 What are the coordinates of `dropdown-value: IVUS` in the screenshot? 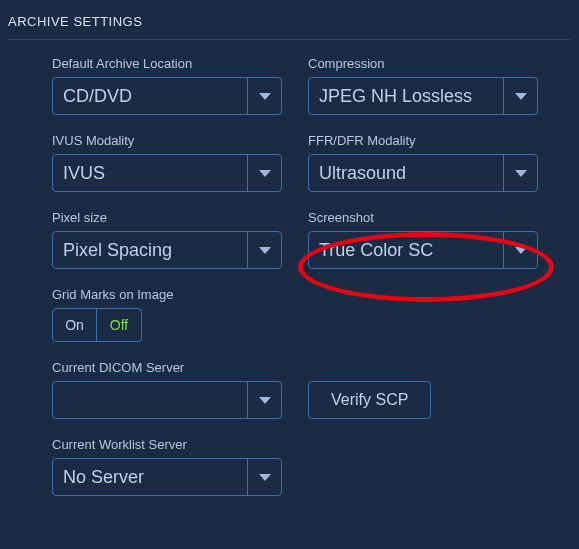 It's located at (150, 173).